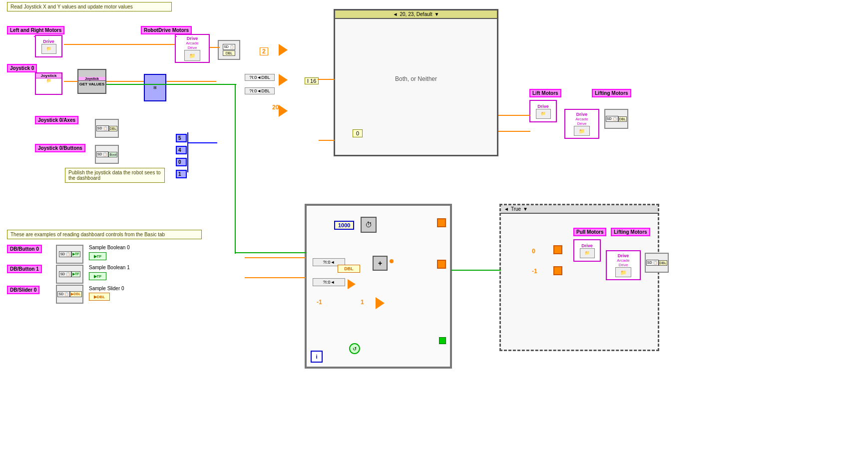  Describe the element at coordinates (49, 46) in the screenshot. I see `drive-block-left: Drive 📁` at that location.